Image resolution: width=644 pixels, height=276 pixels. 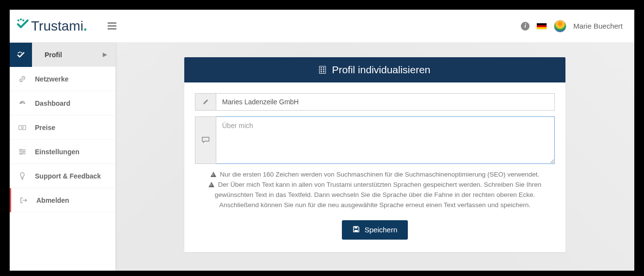 I want to click on sidebar-item-label: Dashboard, so click(x=52, y=103).